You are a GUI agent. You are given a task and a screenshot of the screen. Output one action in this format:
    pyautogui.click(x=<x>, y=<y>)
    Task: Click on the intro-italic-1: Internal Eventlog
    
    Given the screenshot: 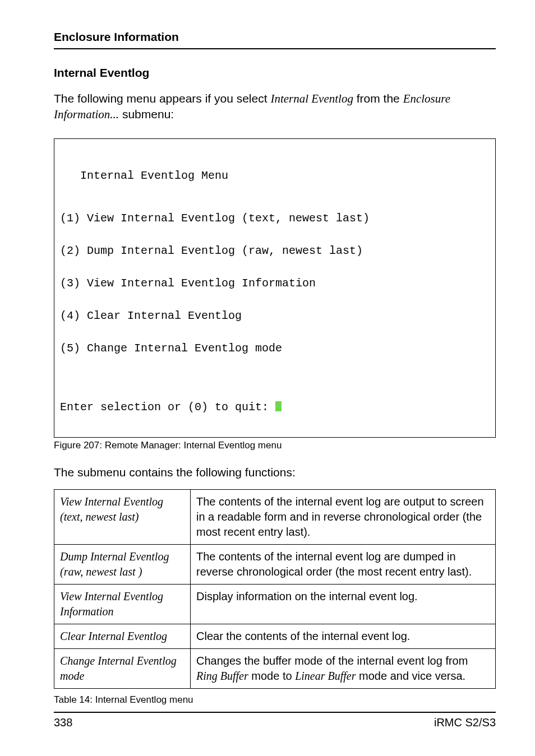 What is the action you would take?
    pyautogui.click(x=312, y=99)
    